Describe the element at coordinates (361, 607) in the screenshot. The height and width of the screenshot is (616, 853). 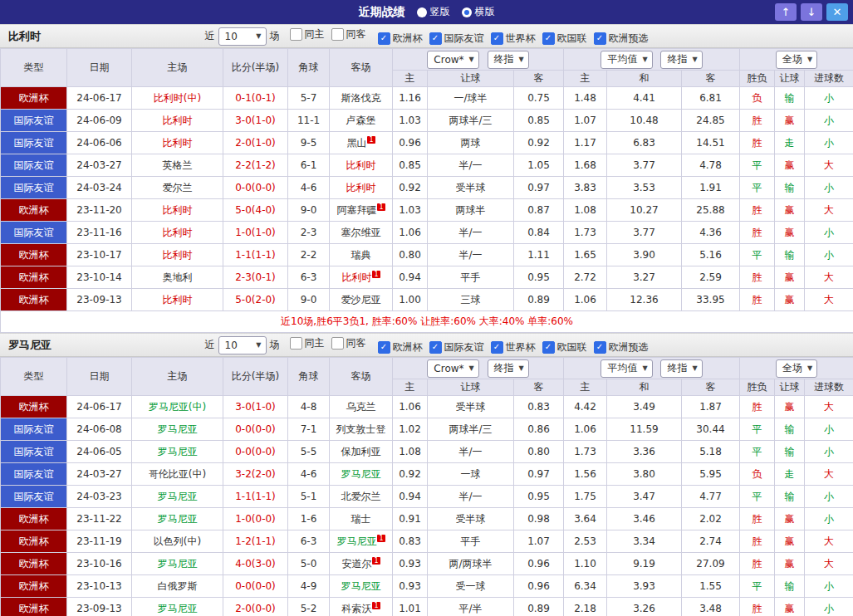
I see `team-cell: 科索沃1` at that location.